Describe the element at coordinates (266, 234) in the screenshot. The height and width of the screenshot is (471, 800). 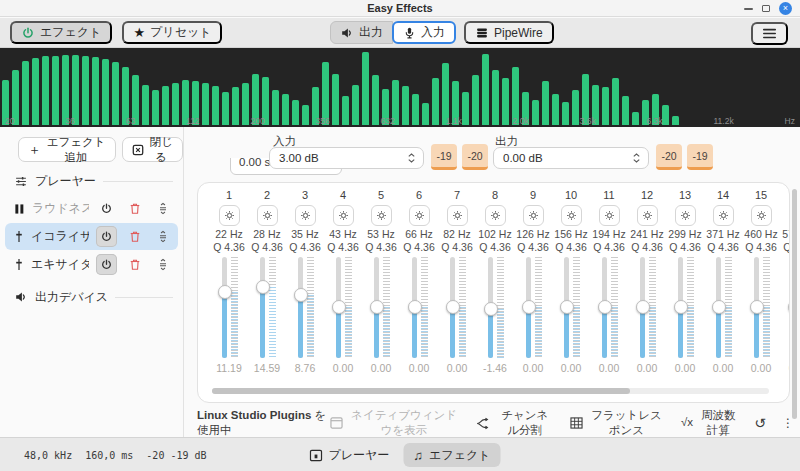
I see `band-frequency: 28 Hz` at that location.